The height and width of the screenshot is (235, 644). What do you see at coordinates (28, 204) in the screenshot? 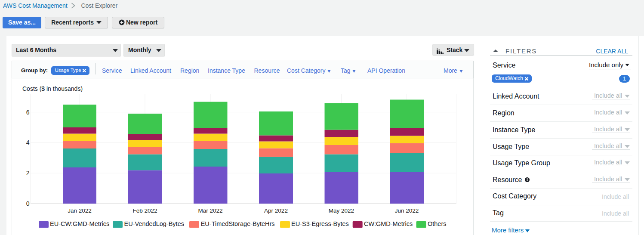
I see `svg-text: 0` at bounding box center [28, 204].